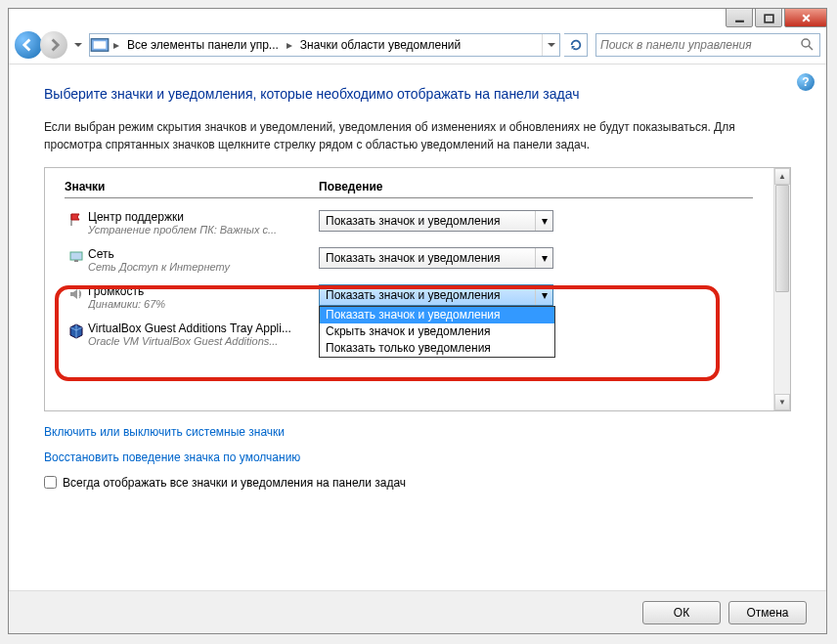 The width and height of the screenshot is (837, 644). What do you see at coordinates (418, 457) in the screenshot?
I see `link-restore-defaults: Восстановить поведение значка по умолчан…` at bounding box center [418, 457].